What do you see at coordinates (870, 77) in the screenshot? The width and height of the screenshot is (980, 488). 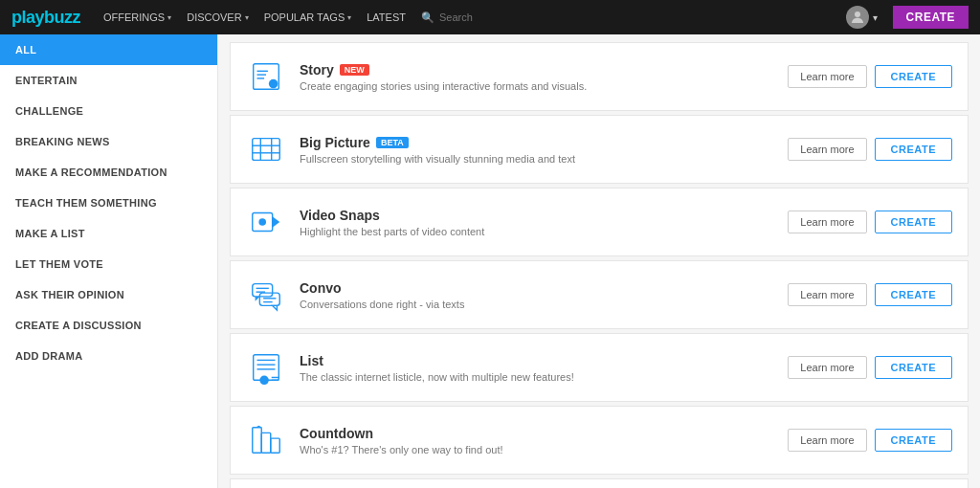 I see `card-actions-story: Learn more CREATE` at bounding box center [870, 77].